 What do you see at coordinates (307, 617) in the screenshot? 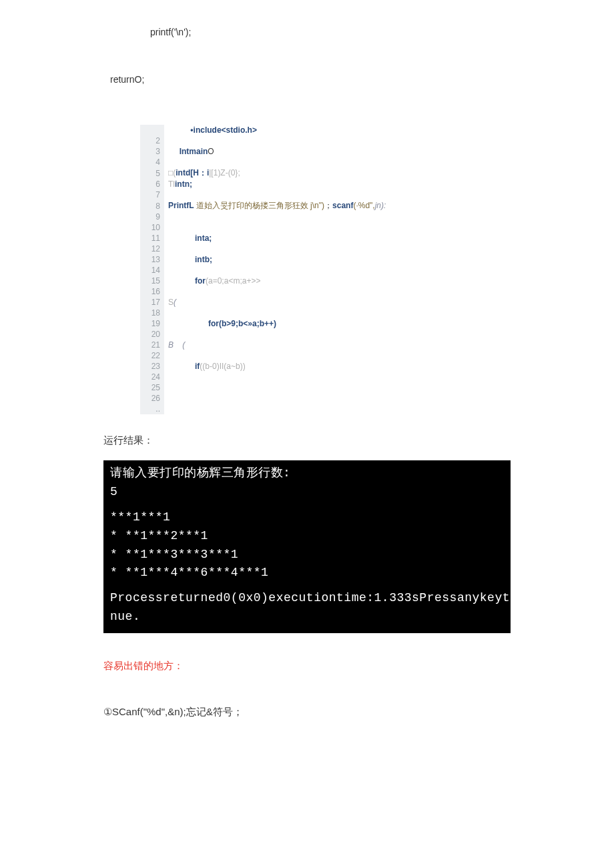
I see `terminal-line: nue.` at bounding box center [307, 617].